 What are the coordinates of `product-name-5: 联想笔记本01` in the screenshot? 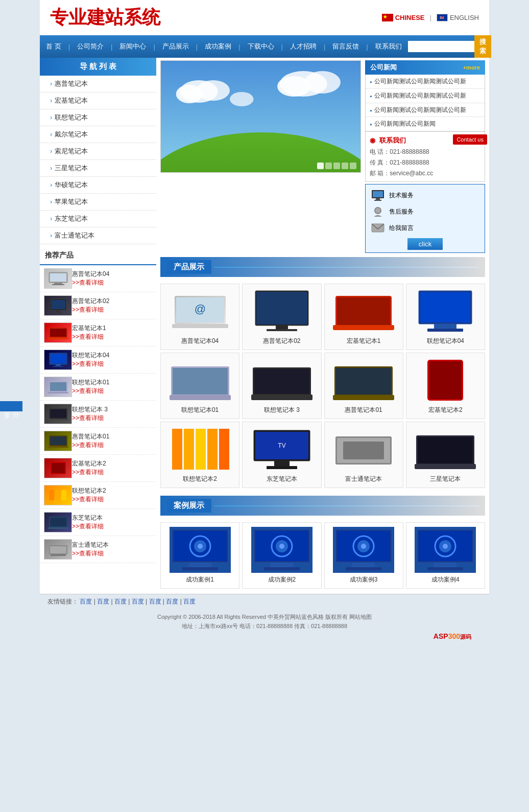 It's located at (200, 410).